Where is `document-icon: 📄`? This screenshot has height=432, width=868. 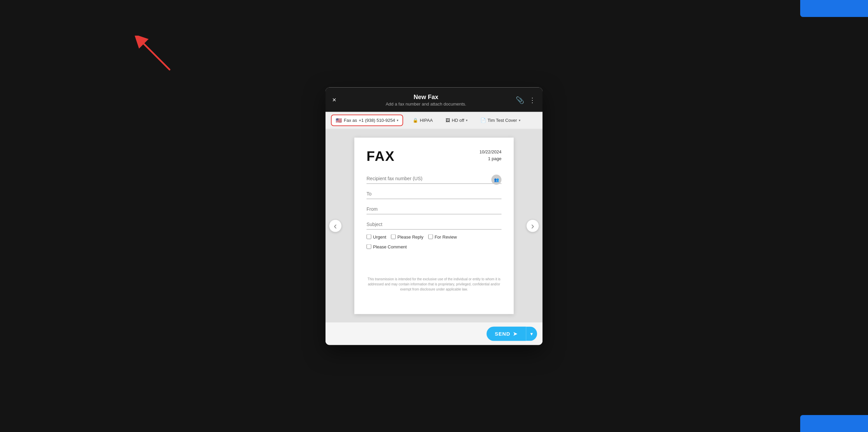 document-icon: 📄 is located at coordinates (483, 120).